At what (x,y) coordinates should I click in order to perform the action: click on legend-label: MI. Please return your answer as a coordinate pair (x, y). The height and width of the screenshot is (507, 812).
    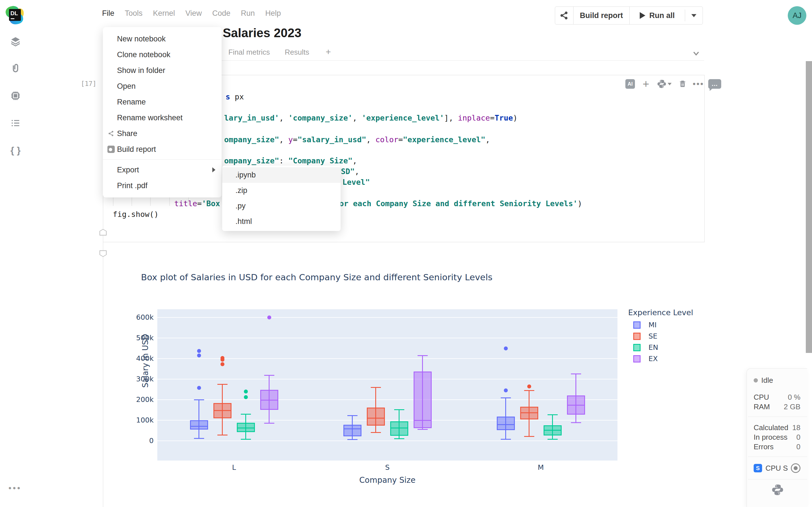
    Looking at the image, I should click on (653, 325).